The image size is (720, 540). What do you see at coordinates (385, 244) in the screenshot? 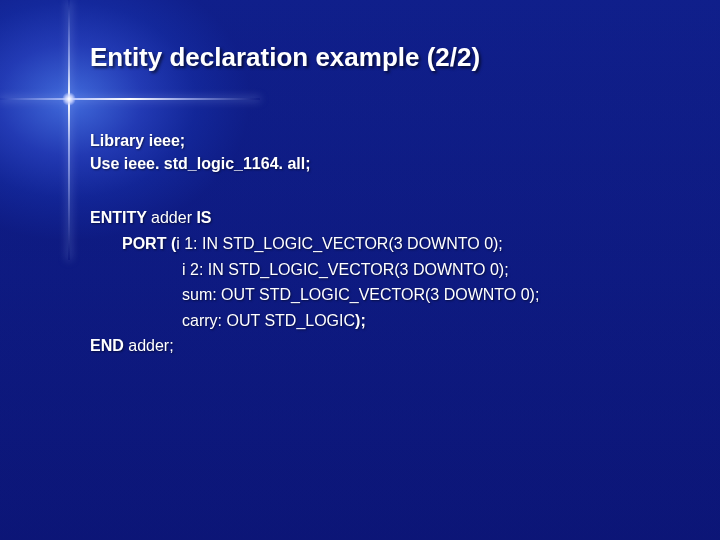
I see `code-line-port-i1: PORT (i 1: IN STD_LOGIC_VECTOR(3 DOWNTO …` at bounding box center [385, 244].